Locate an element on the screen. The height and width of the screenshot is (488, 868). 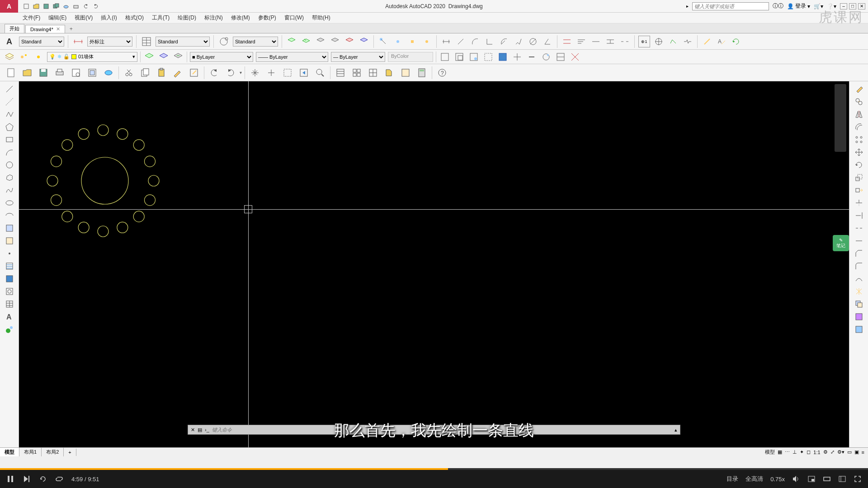
mtext-tool-icon: A is located at coordinates (9, 317).